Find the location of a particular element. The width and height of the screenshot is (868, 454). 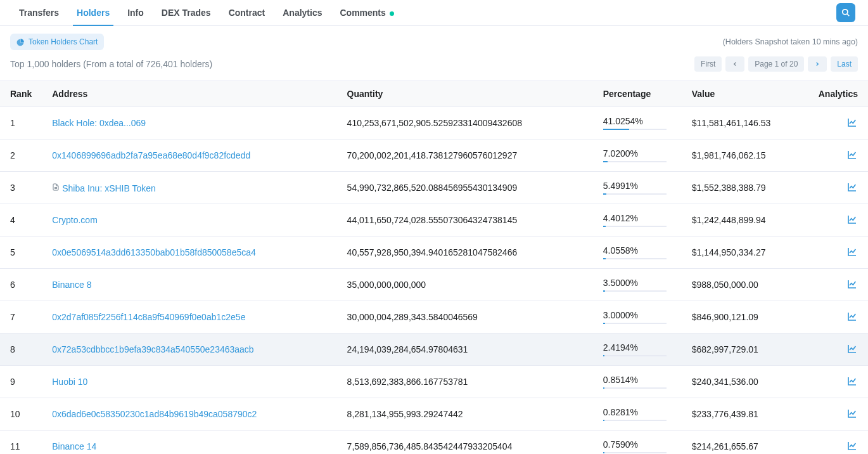

address-link: Black Hole: 0xdea...069 is located at coordinates (99, 123).